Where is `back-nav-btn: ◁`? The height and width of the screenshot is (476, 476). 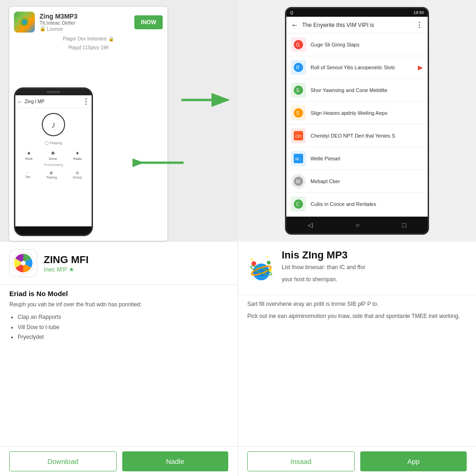 back-nav-btn: ◁ is located at coordinates (311, 225).